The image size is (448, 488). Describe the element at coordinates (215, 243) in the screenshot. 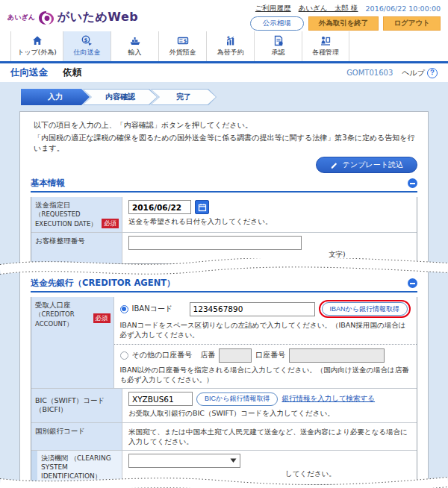

I see `customer-ref-input` at that location.